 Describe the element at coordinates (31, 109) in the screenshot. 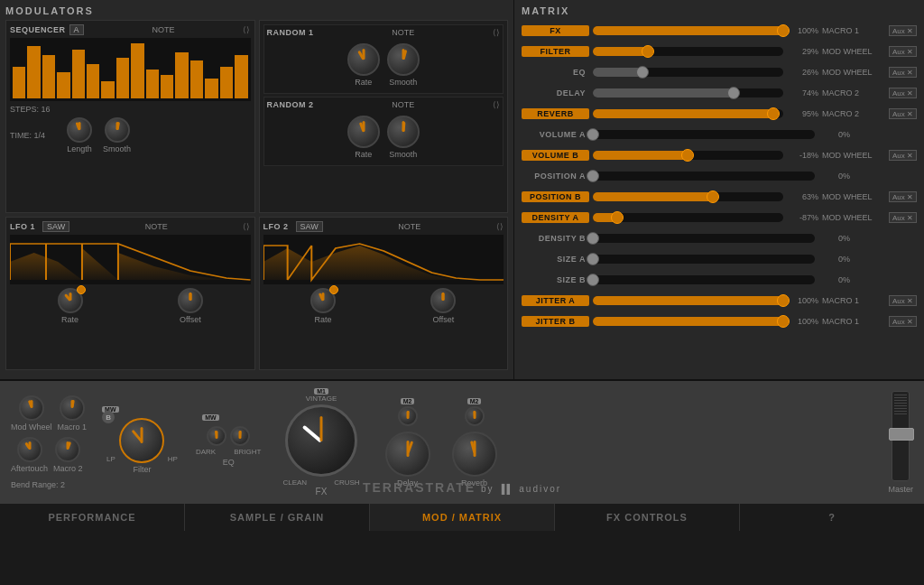

I see `steps-label: STEPS: 16` at that location.